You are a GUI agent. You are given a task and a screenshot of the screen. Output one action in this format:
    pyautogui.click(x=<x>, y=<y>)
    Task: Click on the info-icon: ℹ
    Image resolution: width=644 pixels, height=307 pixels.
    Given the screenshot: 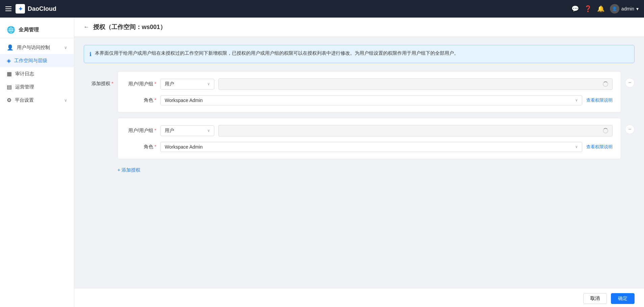 What is the action you would take?
    pyautogui.click(x=90, y=54)
    